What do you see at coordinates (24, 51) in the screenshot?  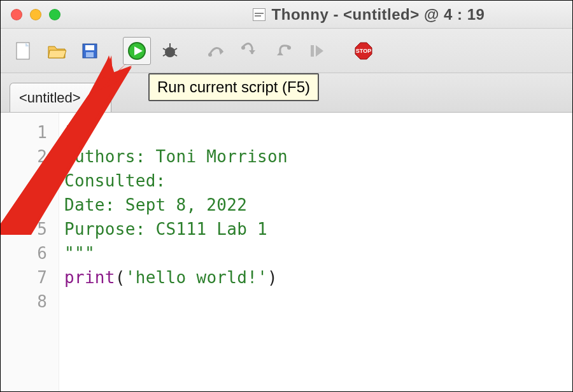 I see `new-file-button` at bounding box center [24, 51].